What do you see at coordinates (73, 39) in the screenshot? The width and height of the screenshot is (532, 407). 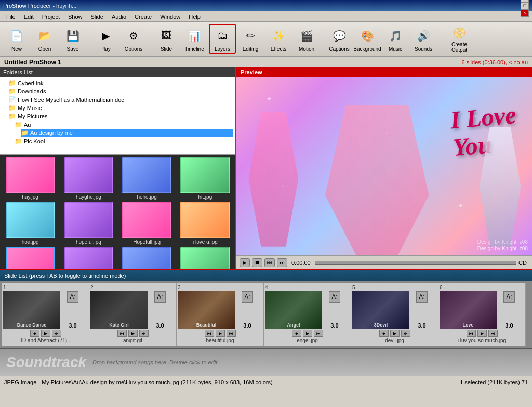 I see `save-button: 💾 Save` at bounding box center [73, 39].